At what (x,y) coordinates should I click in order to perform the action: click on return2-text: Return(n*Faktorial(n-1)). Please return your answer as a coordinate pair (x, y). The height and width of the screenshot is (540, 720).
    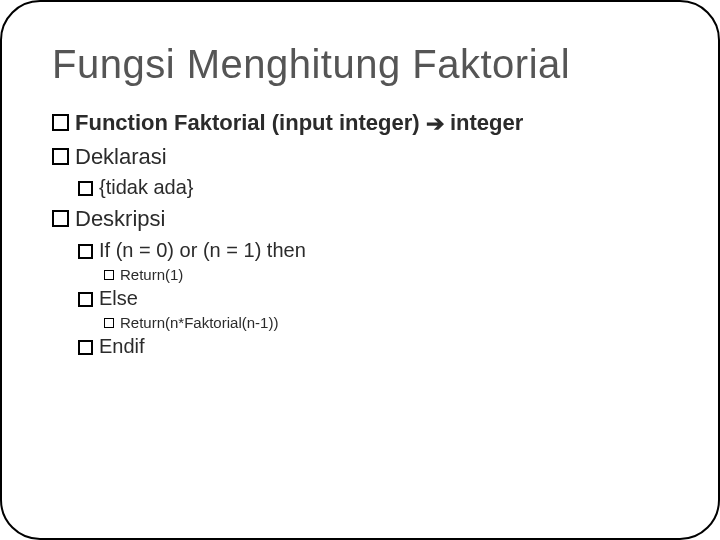
    Looking at the image, I should click on (199, 322).